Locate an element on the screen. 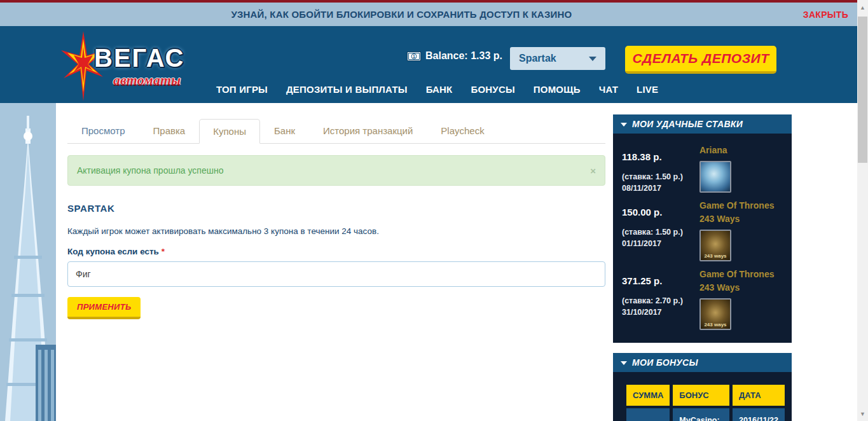 This screenshot has height=421, width=868. game-title-link: Ariana is located at coordinates (741, 150).